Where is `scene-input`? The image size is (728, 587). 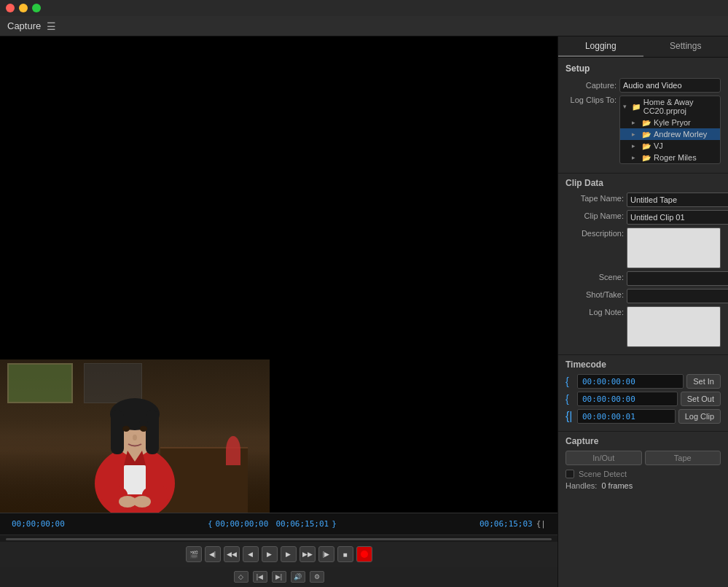 scene-input is located at coordinates (678, 279).